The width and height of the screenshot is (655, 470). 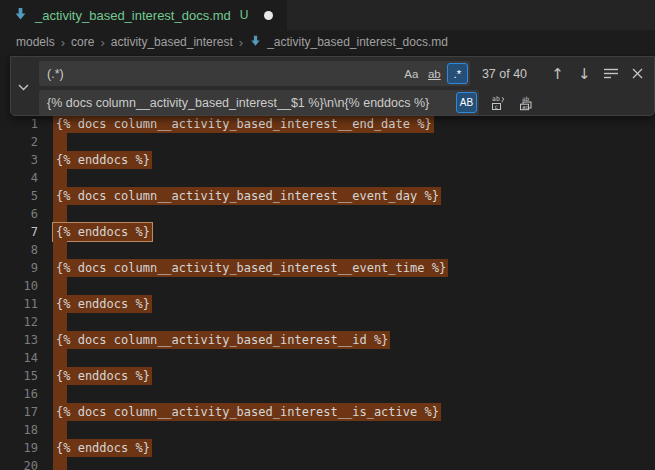 I want to click on code-line: 19{% enddocs %}, so click(x=328, y=448).